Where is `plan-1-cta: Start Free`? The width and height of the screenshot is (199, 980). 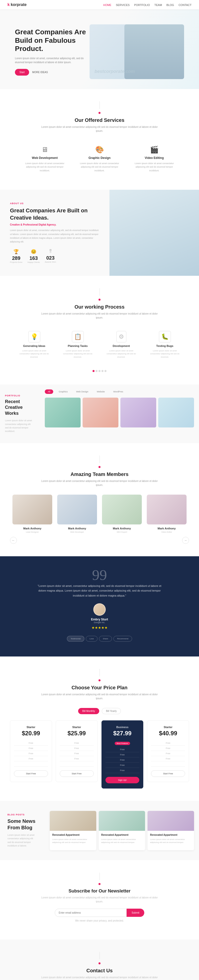
plan-1-cta: Start Free is located at coordinates (31, 774).